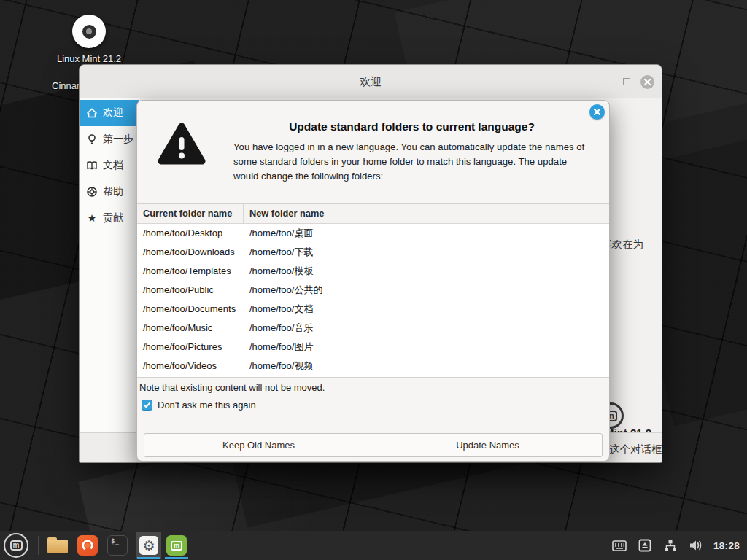 This screenshot has height=560, width=747. What do you see at coordinates (426, 309) in the screenshot?
I see `new-folder-cell: /home/foo/文档` at bounding box center [426, 309].